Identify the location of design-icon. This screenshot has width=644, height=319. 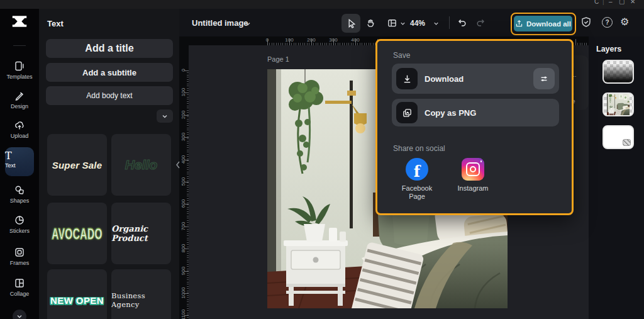
(19, 96).